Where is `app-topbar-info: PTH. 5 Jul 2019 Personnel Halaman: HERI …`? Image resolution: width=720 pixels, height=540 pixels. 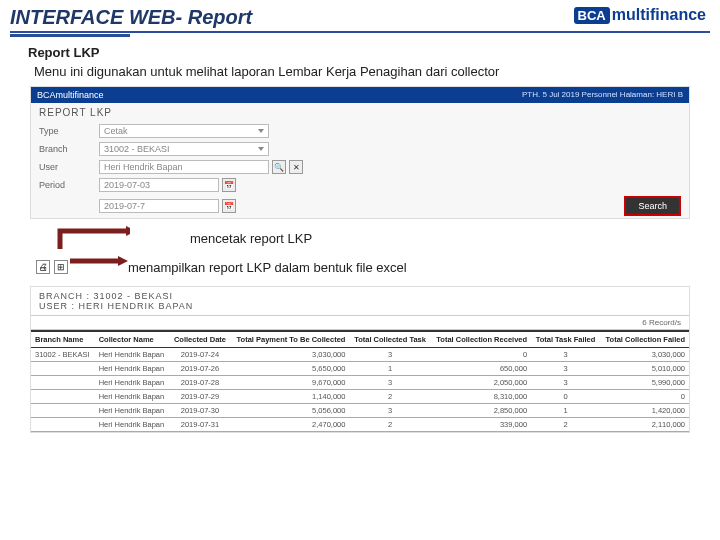 app-topbar-info: PTH. 5 Jul 2019 Personnel Halaman: HERI … is located at coordinates (602, 95).